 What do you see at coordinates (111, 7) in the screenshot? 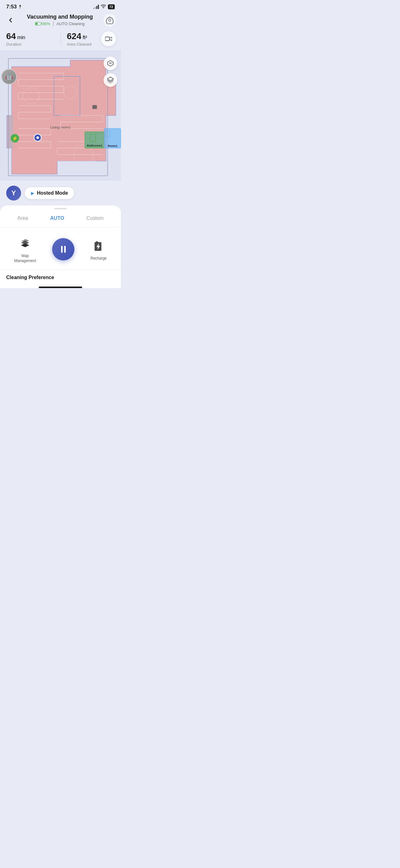
I see `battery-percent: 72` at bounding box center [111, 7].